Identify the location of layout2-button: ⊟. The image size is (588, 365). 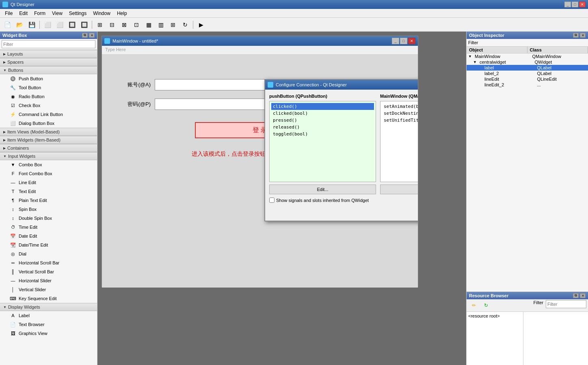
(112, 25).